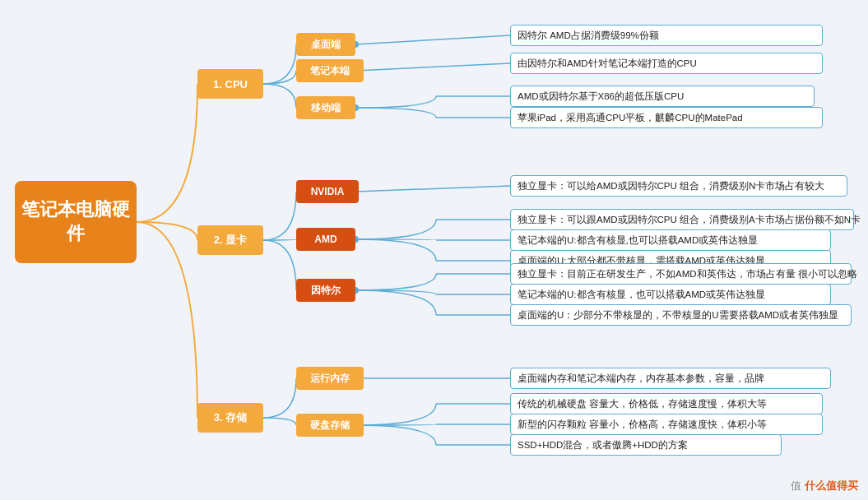  Describe the element at coordinates (330, 378) in the screenshot. I see `l2-ram: 运行内存` at that location.